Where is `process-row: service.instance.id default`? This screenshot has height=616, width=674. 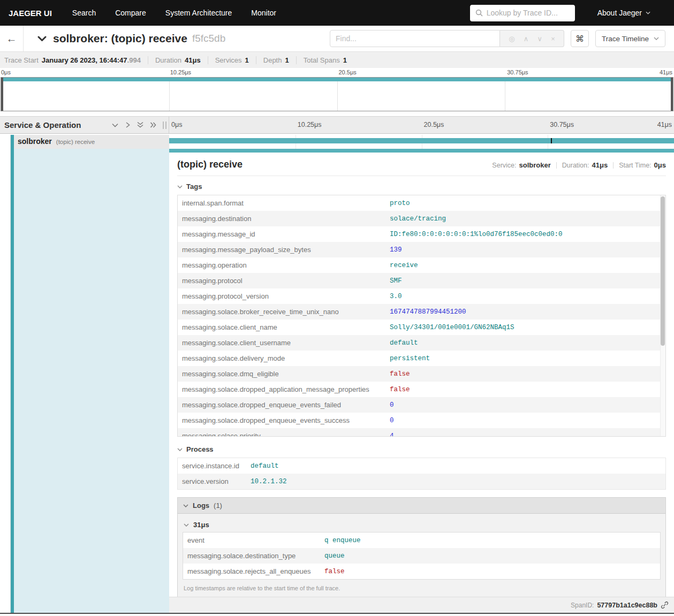
process-row: service.instance.id default is located at coordinates (422, 466).